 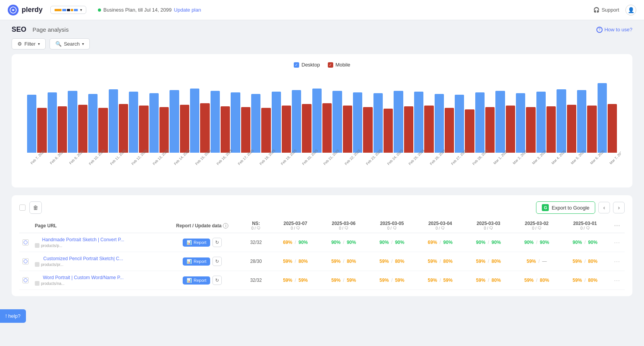 What do you see at coordinates (322, 208) in the screenshot?
I see `table-toolbar: 🗑 G Export to Google ‹ ›` at bounding box center [322, 208].